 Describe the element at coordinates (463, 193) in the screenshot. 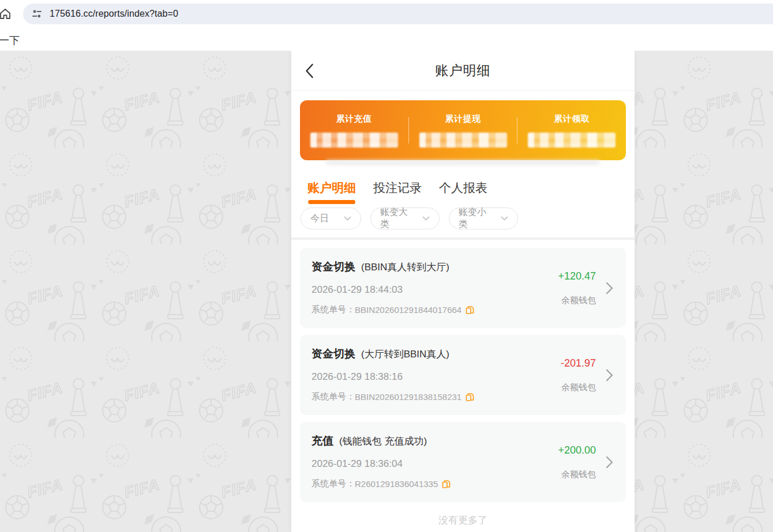

I see `tab-personal-report: 个人报表` at that location.